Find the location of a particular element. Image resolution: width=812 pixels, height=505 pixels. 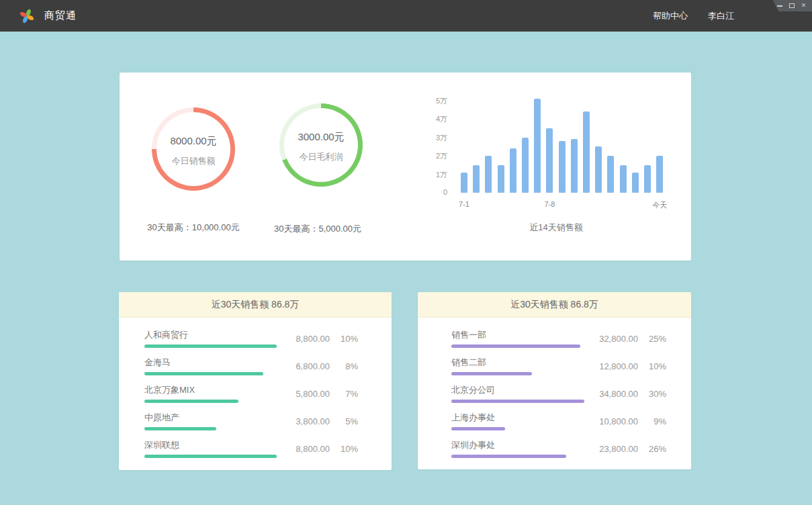

list-item-main: 北京分公司 is located at coordinates (520, 394).